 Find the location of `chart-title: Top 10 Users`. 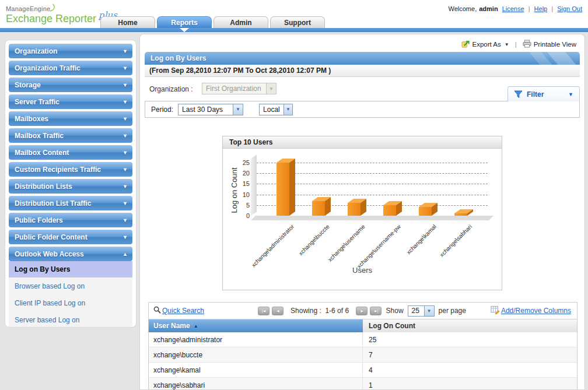

chart-title: Top 10 Users is located at coordinates (362, 142).